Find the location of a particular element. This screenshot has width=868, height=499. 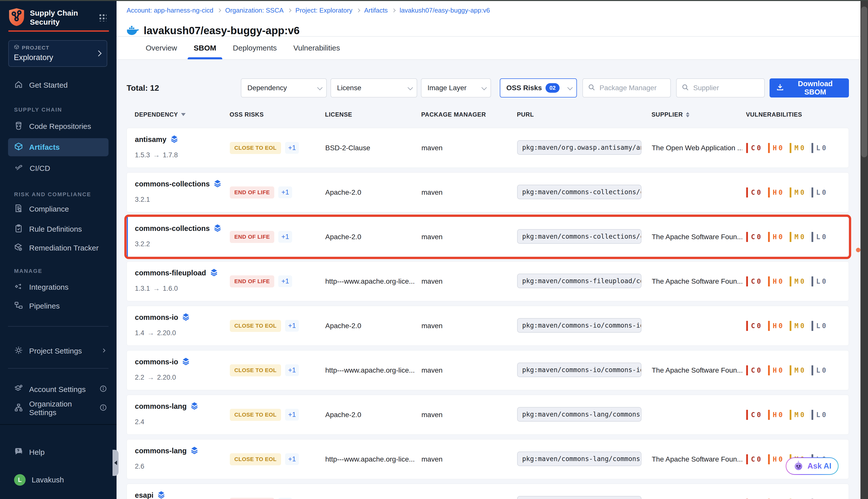

sidebar-item-get-started: Get Started is located at coordinates (58, 85).